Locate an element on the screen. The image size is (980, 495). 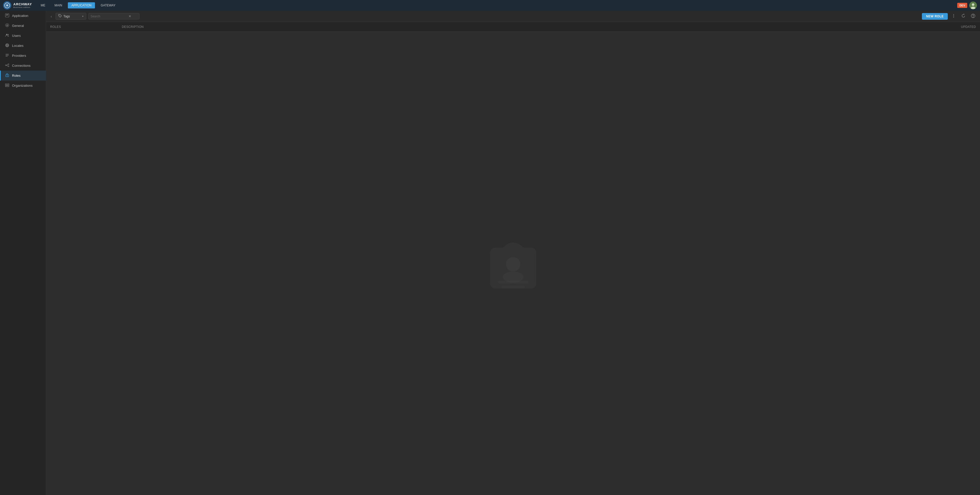
refresh-button is located at coordinates (963, 16).